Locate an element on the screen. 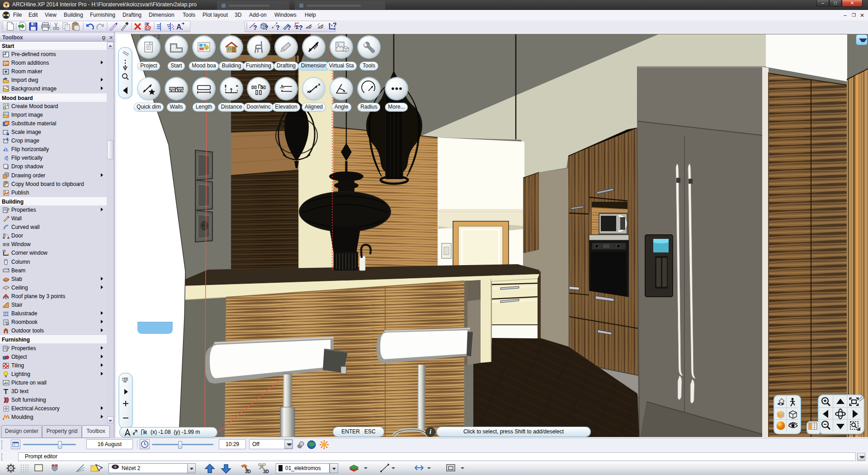 The width and height of the screenshot is (868, 475). svg-text: A is located at coordinates (179, 27).